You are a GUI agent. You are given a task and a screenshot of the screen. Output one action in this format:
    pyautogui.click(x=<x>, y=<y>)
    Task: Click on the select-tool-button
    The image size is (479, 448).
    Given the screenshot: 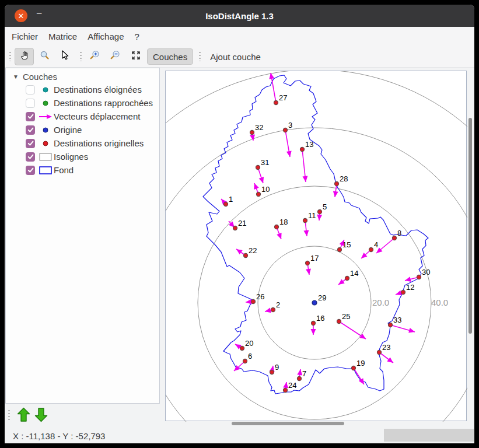 What is the action you would take?
    pyautogui.click(x=65, y=57)
    